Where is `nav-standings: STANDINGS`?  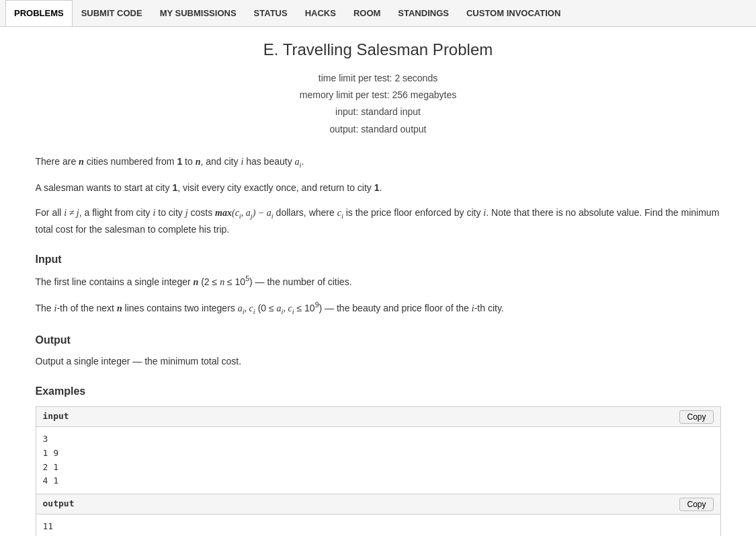 nav-standings: STANDINGS is located at coordinates (423, 13).